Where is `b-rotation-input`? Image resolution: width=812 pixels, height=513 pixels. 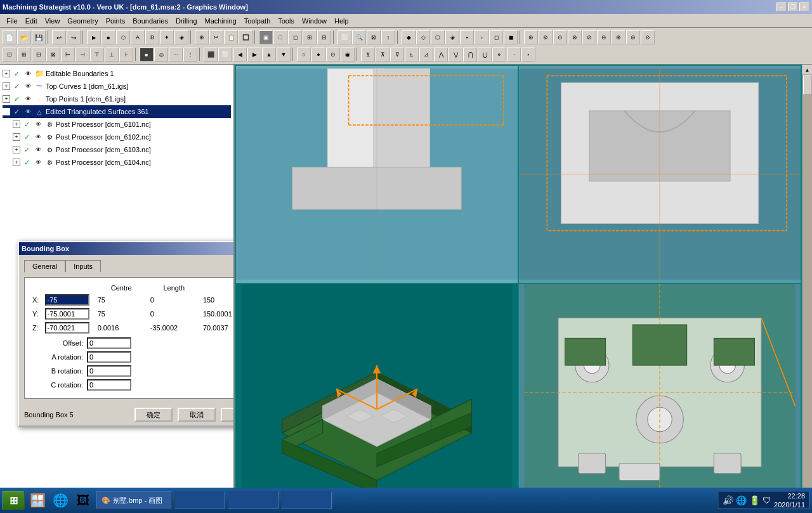
b-rotation-input is located at coordinates (109, 371).